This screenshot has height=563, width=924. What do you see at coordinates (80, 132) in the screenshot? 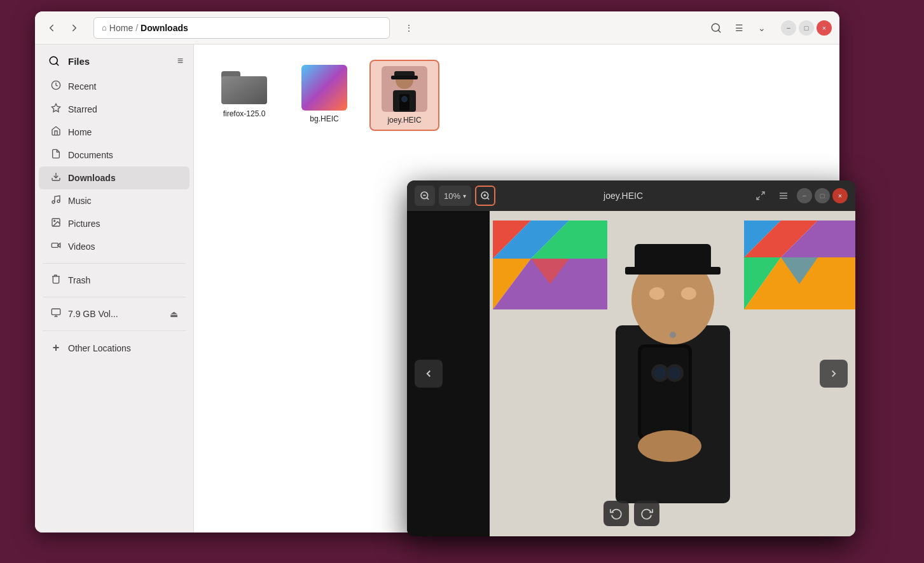
I see `sidebar-home-label: Home` at bounding box center [80, 132].